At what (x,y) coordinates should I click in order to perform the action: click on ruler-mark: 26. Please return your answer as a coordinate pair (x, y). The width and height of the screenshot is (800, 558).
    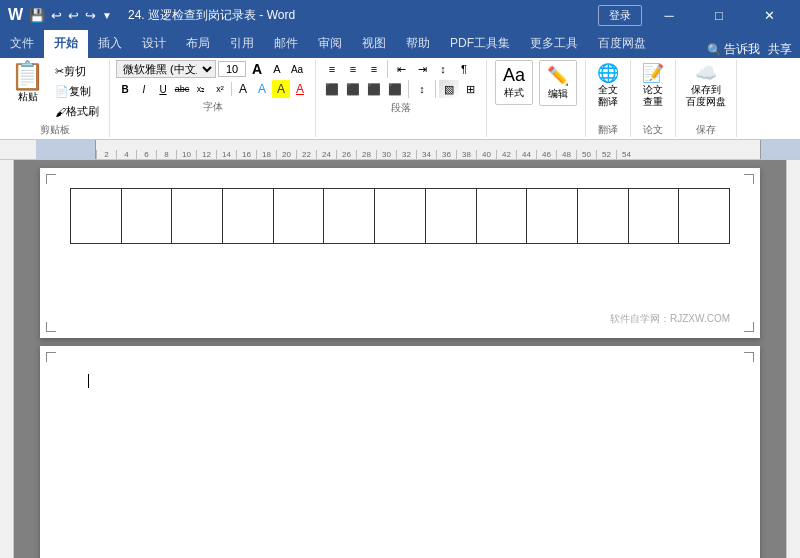
    Looking at the image, I should click on (346, 154).